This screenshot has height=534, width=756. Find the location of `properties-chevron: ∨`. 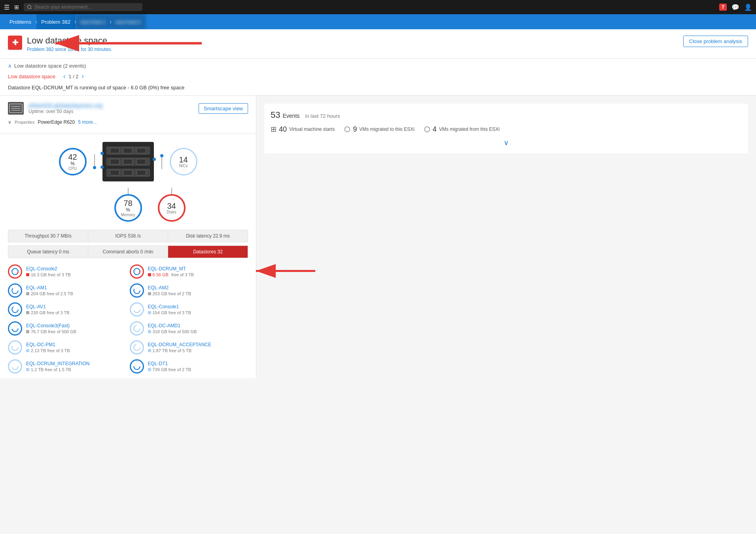

properties-chevron: ∨ is located at coordinates (9, 122).